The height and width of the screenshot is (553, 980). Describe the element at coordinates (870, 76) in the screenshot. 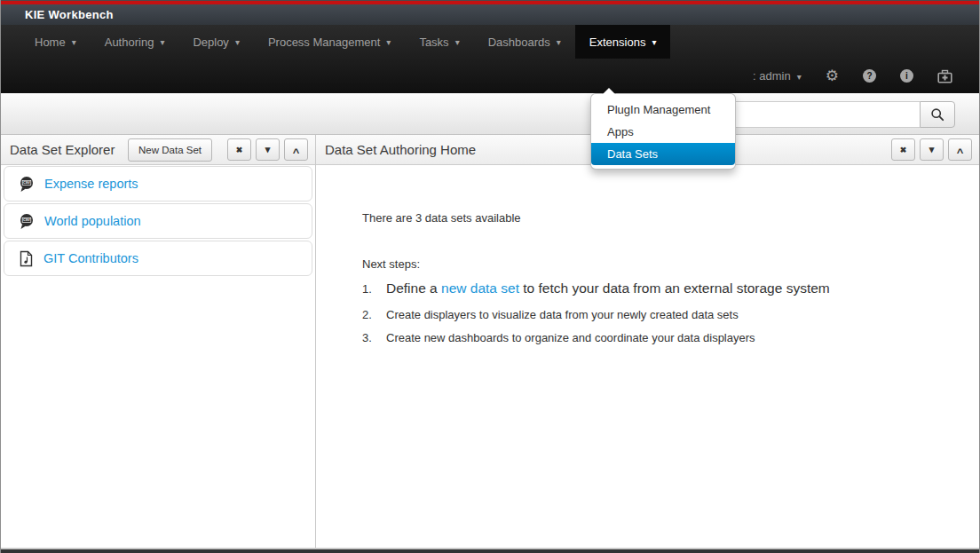

I see `help-icon: ?` at that location.